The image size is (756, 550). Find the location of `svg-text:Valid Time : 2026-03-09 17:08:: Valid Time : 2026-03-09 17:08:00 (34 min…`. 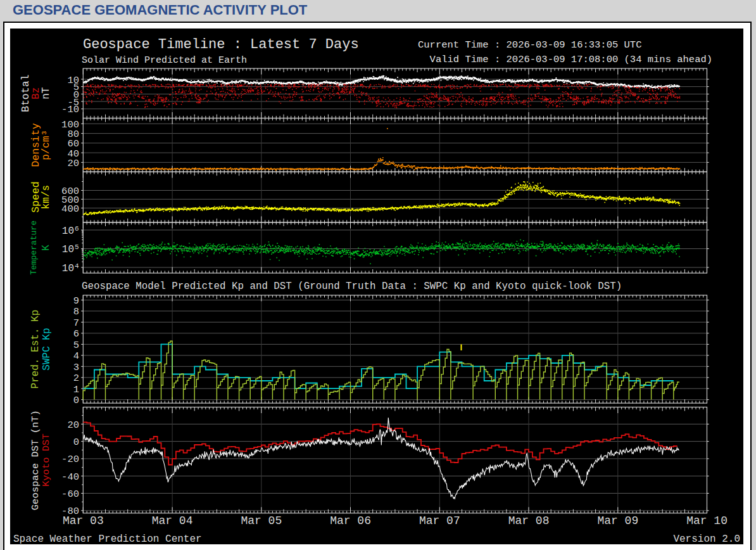

svg-text:Valid Time : 2026-03-09 17:08:: Valid Time : 2026-03-09 17:08:00 (34 min… is located at coordinates (565, 60).